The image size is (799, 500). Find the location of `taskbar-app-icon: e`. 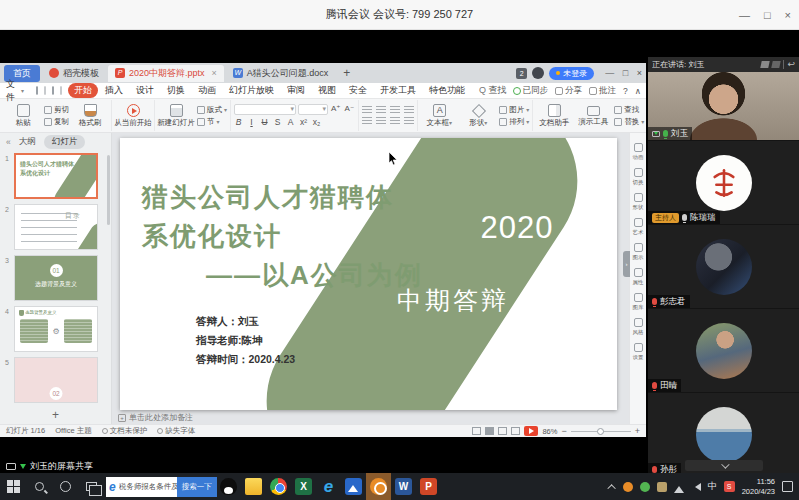

taskbar-app-icon: e is located at coordinates (328, 486).